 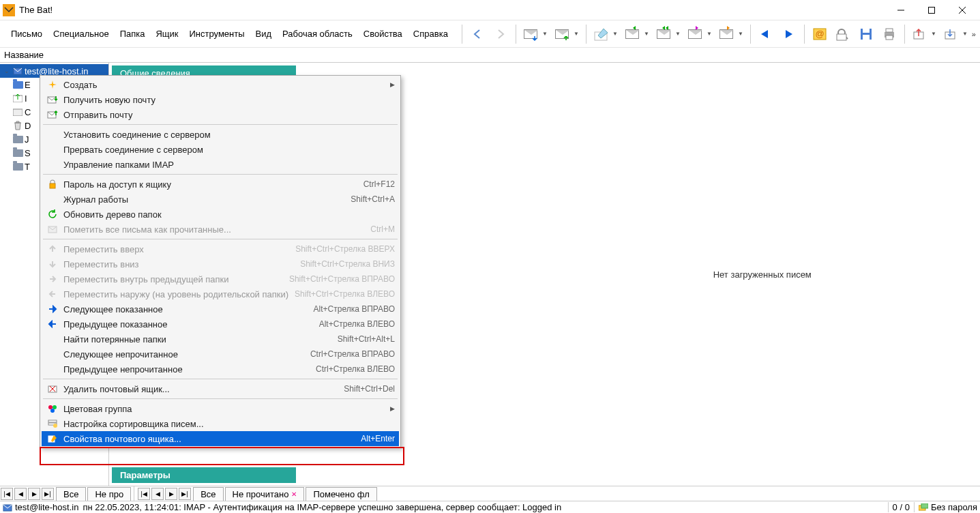 What do you see at coordinates (843, 34) in the screenshot?
I see `search-button` at bounding box center [843, 34].